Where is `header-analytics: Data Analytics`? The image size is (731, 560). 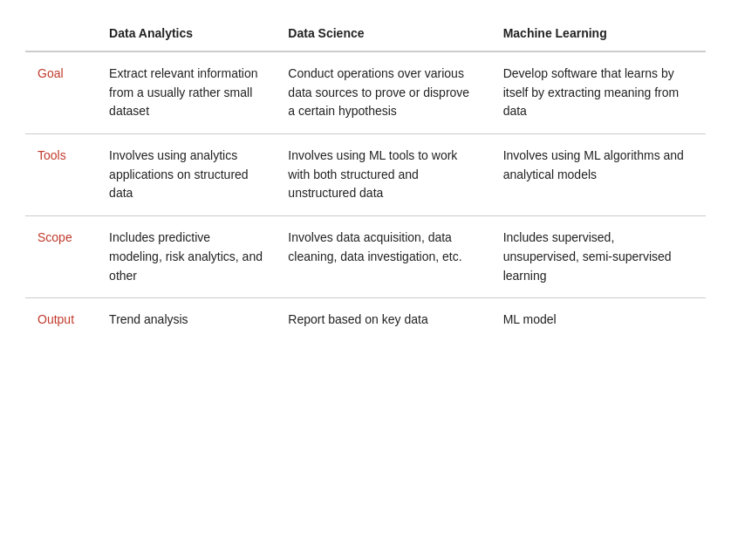 header-analytics: Data Analytics is located at coordinates (187, 35).